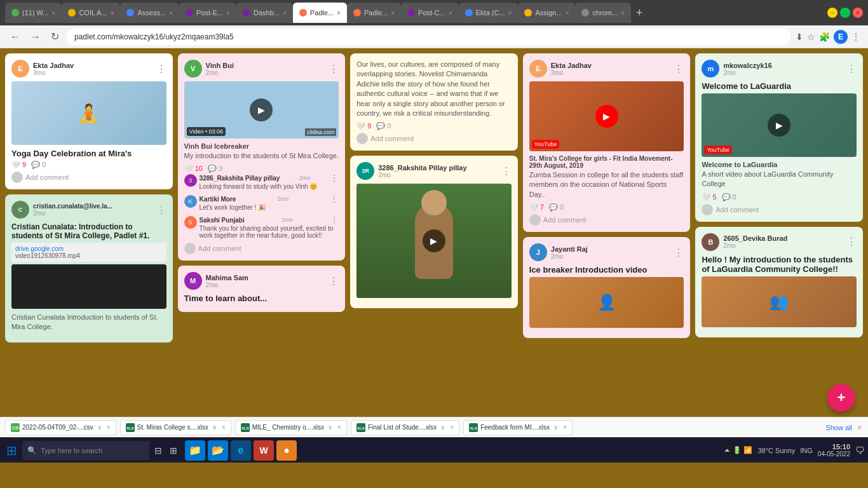  Describe the element at coordinates (841, 37) in the screenshot. I see `profile-icon: E` at that location.